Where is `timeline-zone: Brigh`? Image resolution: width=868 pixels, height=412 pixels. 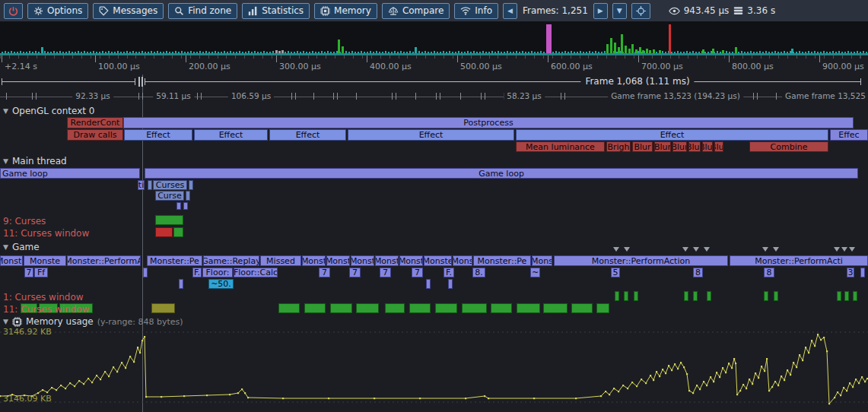 timeline-zone: Brigh is located at coordinates (618, 147).